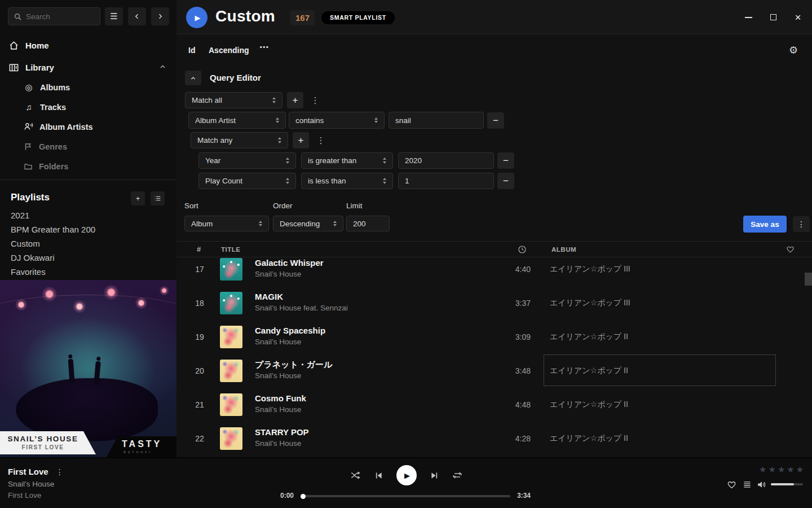 This screenshot has height=508, width=812. What do you see at coordinates (809, 279) in the screenshot?
I see `scrollbar-thumb` at bounding box center [809, 279].